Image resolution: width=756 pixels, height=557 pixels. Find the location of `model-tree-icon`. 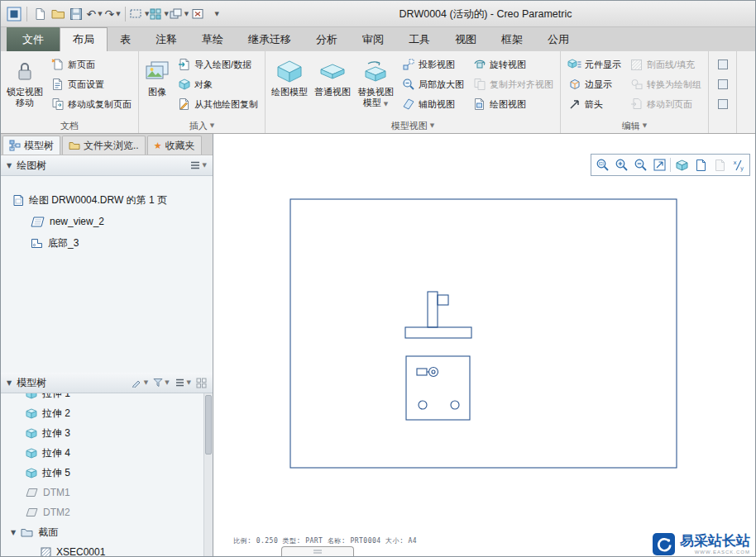

model-tree-icon is located at coordinates (15, 145).